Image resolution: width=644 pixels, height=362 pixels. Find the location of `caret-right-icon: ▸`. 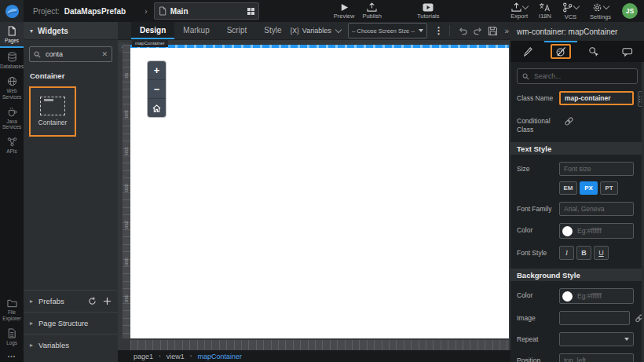

caret-right-icon: ▸ is located at coordinates (31, 302).